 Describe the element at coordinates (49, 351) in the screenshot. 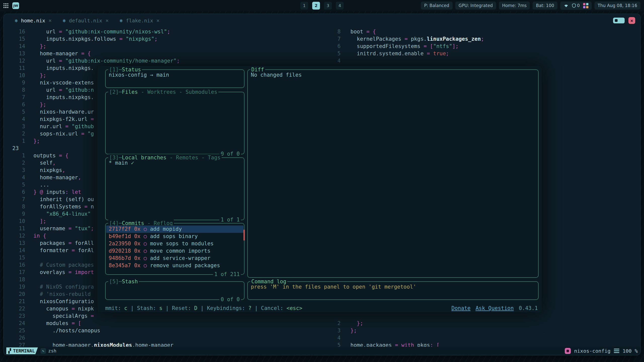

I see `shell-tab: ✎ zsh` at that location.